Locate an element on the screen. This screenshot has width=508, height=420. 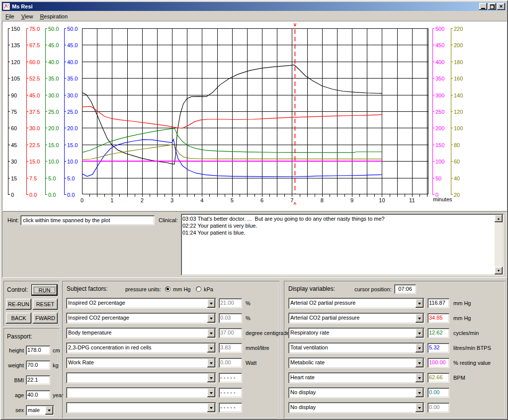
passport-weight-field: 70.0 is located at coordinates (38, 365).